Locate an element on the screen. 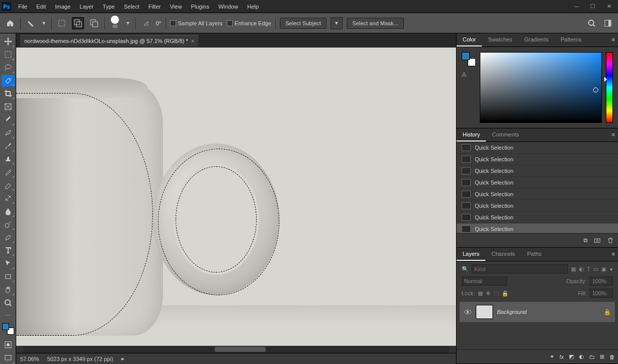 This screenshot has width=618, height=364. tab-channels: Channels is located at coordinates (503, 254).